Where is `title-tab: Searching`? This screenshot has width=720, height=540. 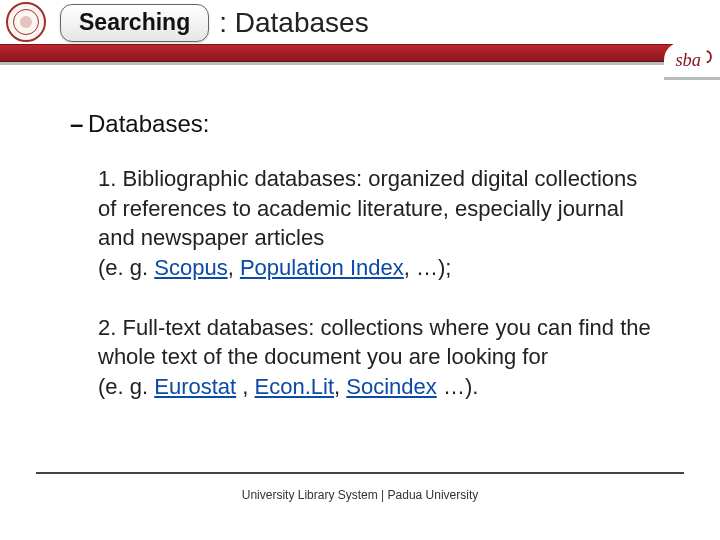 title-tab: Searching is located at coordinates (134, 23).